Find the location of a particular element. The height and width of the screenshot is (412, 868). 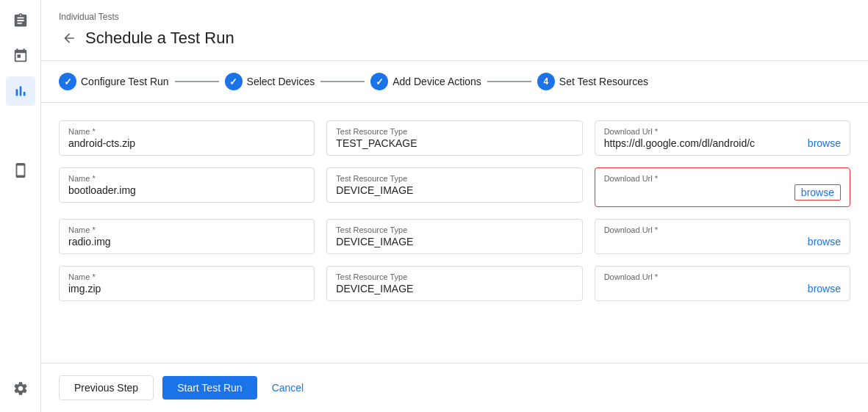

name-value-2: radio.img is located at coordinates (187, 242).